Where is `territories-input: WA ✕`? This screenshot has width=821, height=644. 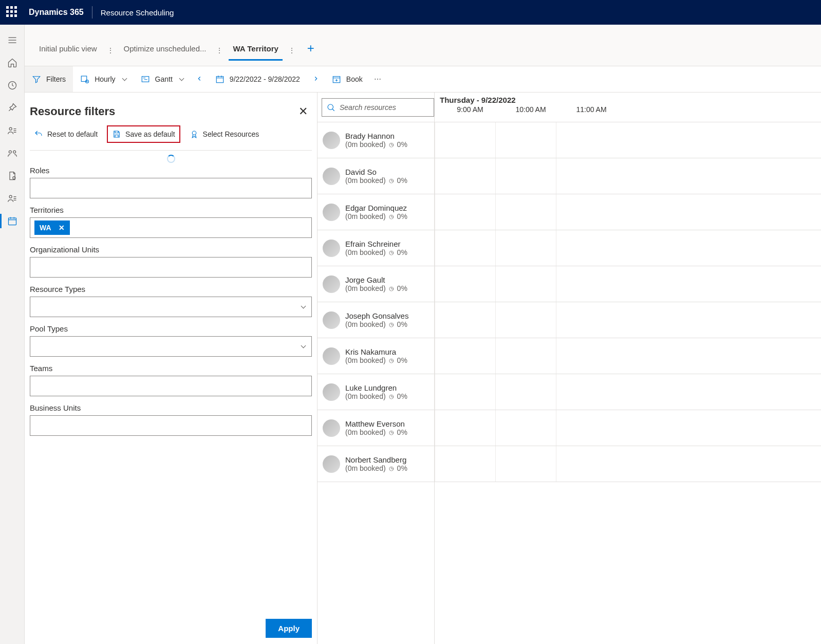
territories-input: WA ✕ is located at coordinates (171, 228).